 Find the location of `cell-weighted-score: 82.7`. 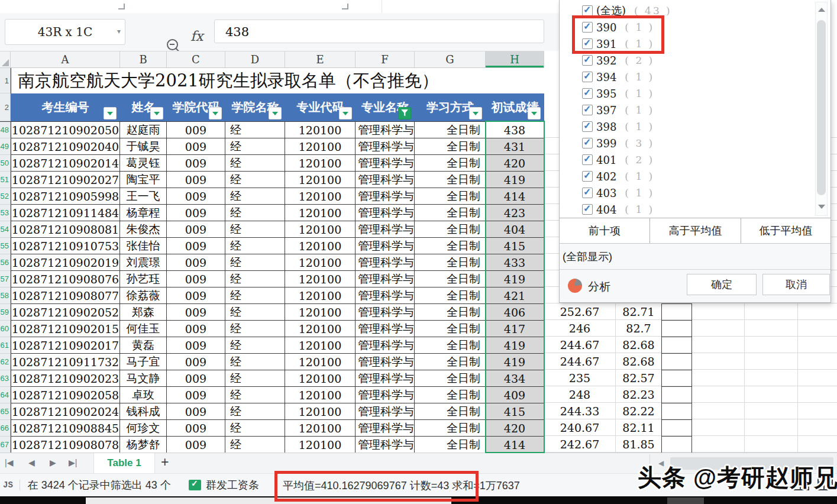

cell-weighted-score: 82.7 is located at coordinates (638, 328).